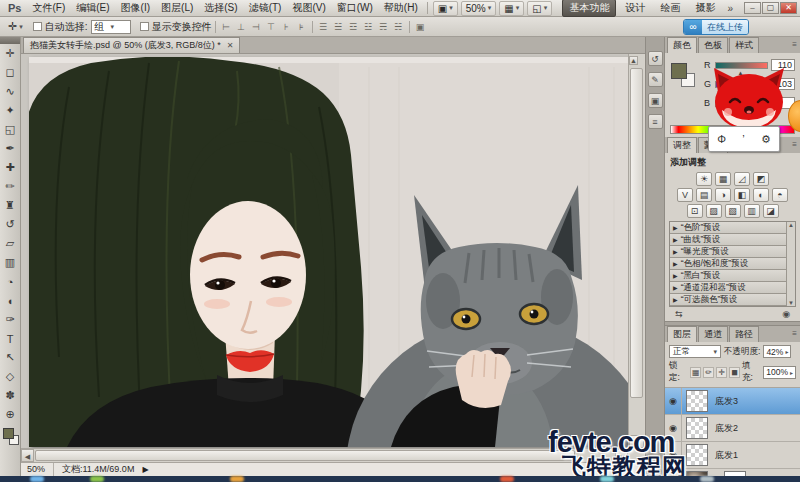  What do you see at coordinates (10, 110) in the screenshot?
I see `quick-select-tool: ✦` at bounding box center [10, 110].